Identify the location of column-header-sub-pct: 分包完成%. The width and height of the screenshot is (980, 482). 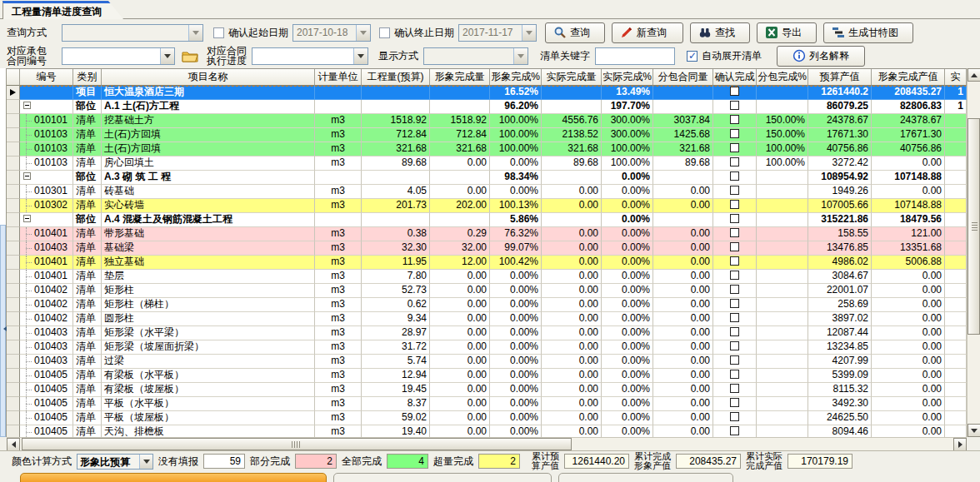
(782, 77).